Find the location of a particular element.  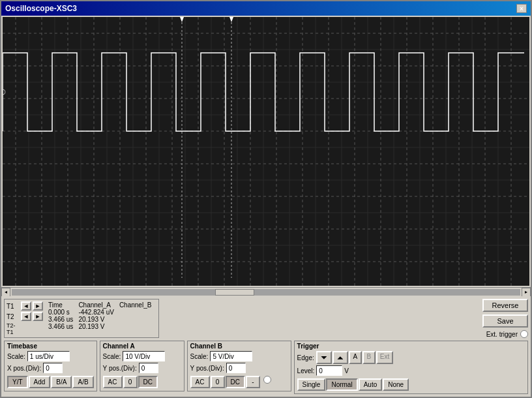

timebase-xpos-row: X pos.(Div): is located at coordinates (51, 368).